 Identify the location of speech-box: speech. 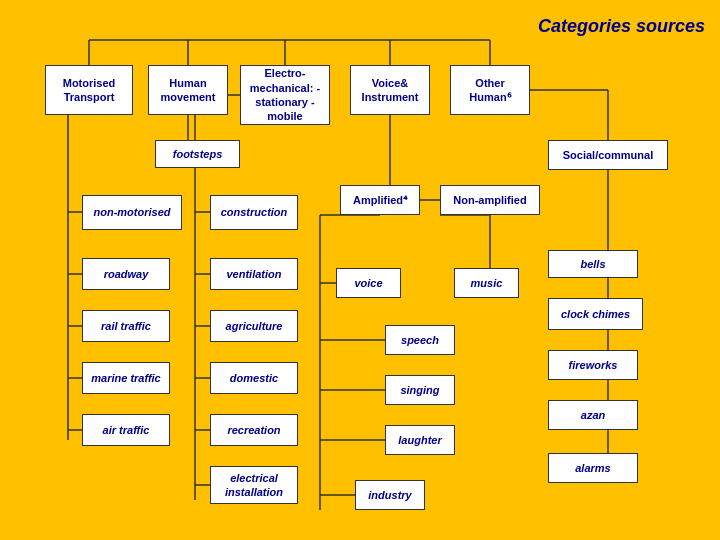
(420, 340).